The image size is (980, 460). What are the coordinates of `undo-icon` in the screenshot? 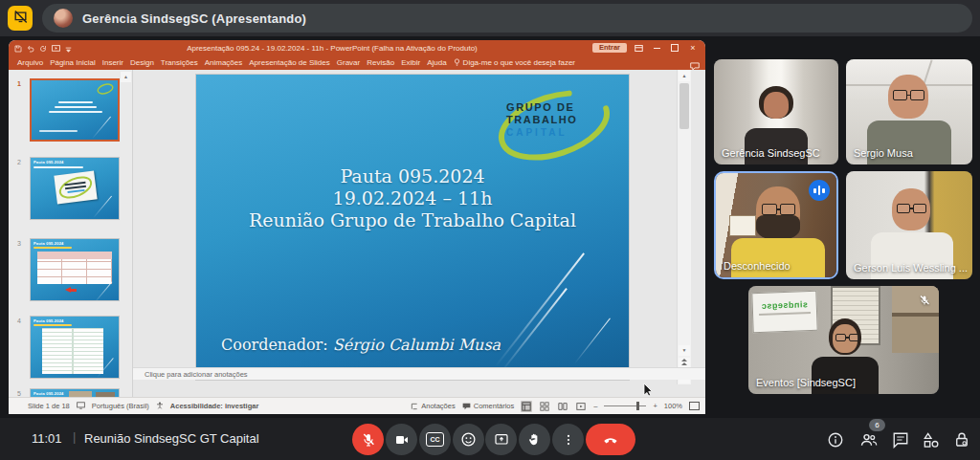 It's located at (31, 48).